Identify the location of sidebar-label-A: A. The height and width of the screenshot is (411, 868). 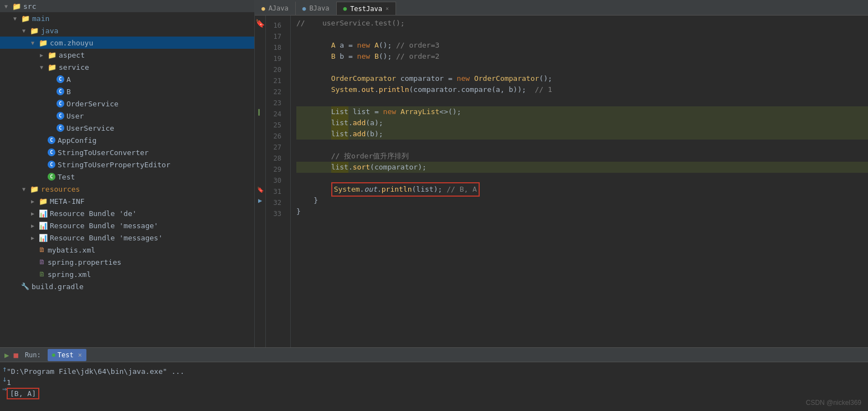
(69, 80).